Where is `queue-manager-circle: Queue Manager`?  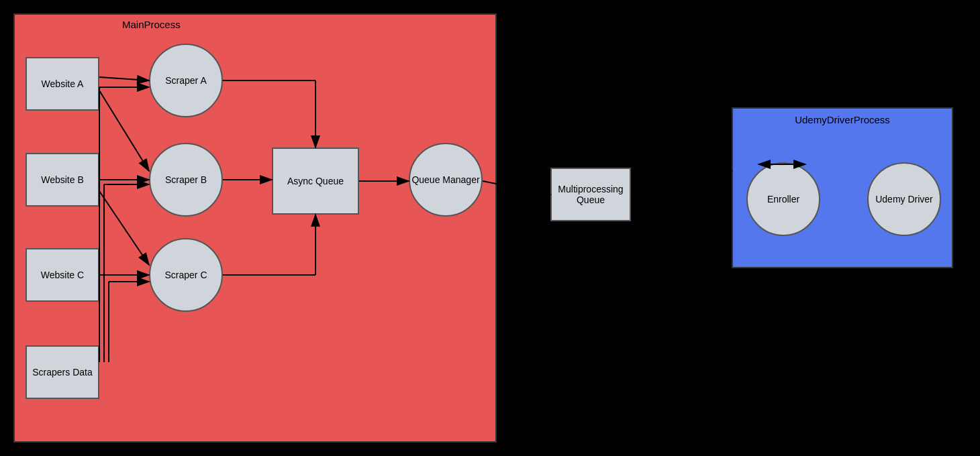
queue-manager-circle: Queue Manager is located at coordinates (446, 180).